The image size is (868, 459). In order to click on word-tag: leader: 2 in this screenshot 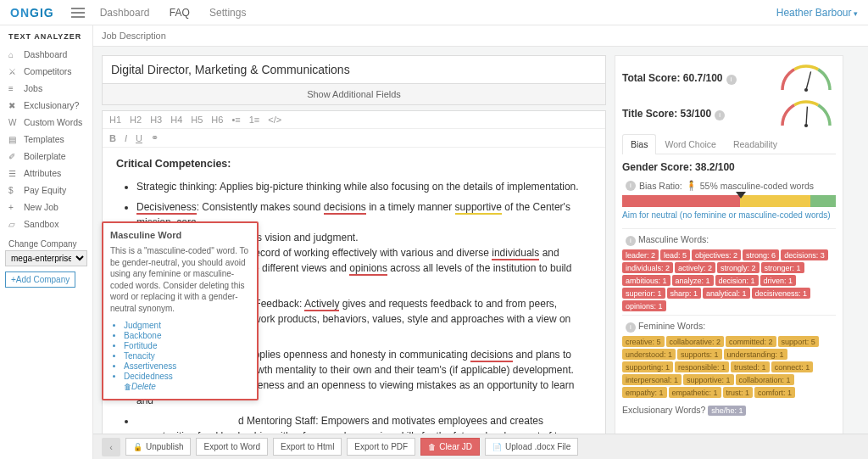, I will do `click(641, 255)`.